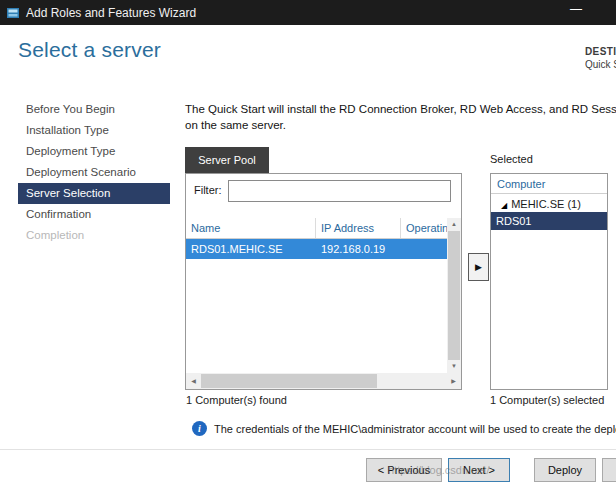  Describe the element at coordinates (308, 12) in the screenshot. I see `titlebar: Add Roles and Features Wizard —` at that location.